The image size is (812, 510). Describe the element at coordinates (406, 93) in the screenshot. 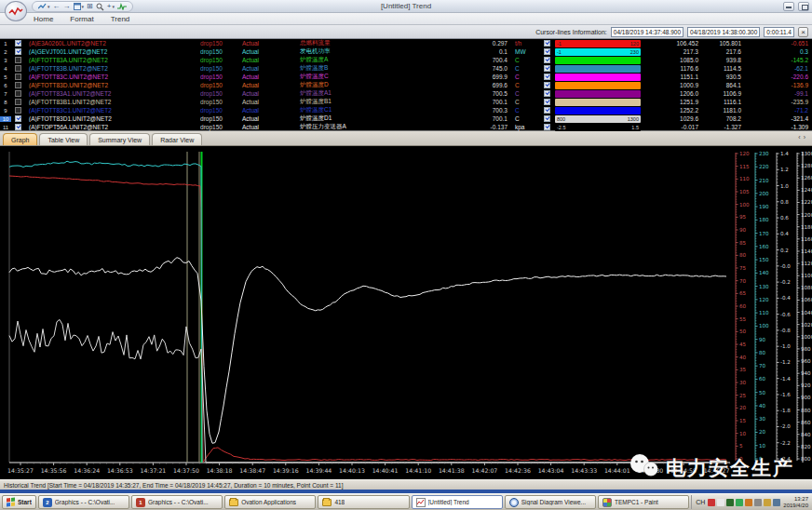

I see `table-row: 7(A)FTOTT83A1.UNIT2@NET2drop150Actual炉膛温…` at that location.